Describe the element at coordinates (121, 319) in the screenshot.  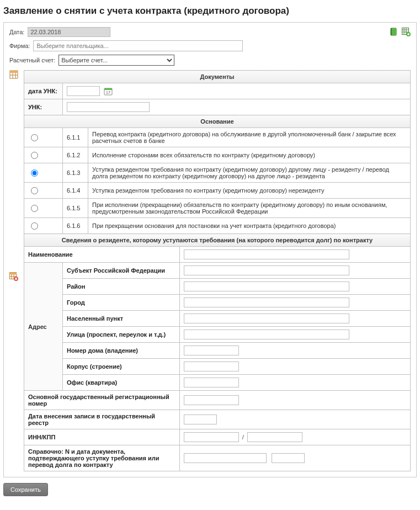
I see `addr-settlement-label: Населенный пункт` at that location.